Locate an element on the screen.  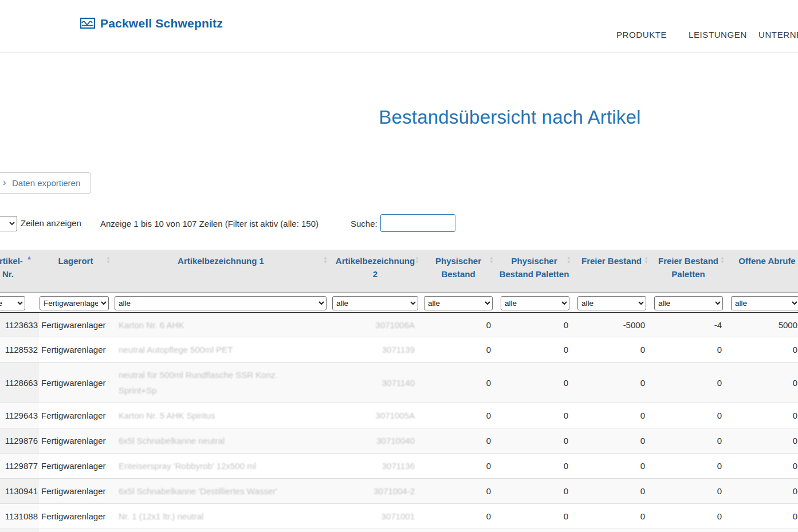
cell-artikelbezeichnung-1: neutral für 500ml Rundflasche SSR Konz. … is located at coordinates (221, 383).